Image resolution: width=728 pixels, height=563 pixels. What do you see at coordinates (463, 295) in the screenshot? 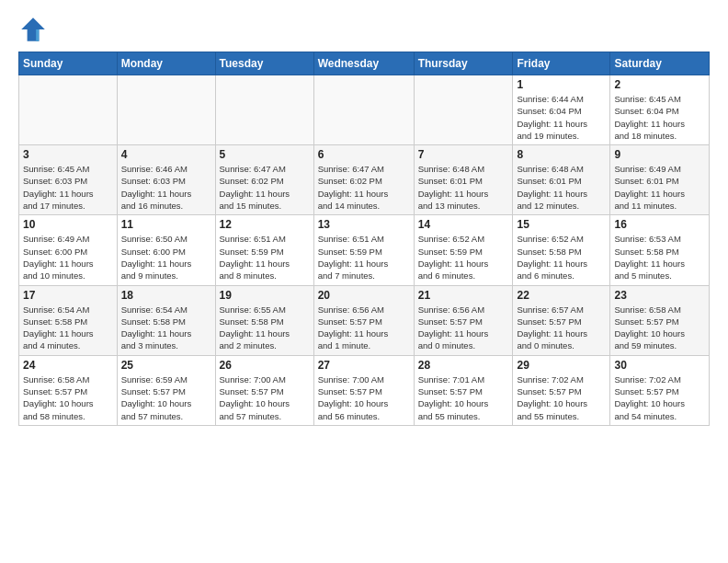
I see `day-number: 21` at bounding box center [463, 295].